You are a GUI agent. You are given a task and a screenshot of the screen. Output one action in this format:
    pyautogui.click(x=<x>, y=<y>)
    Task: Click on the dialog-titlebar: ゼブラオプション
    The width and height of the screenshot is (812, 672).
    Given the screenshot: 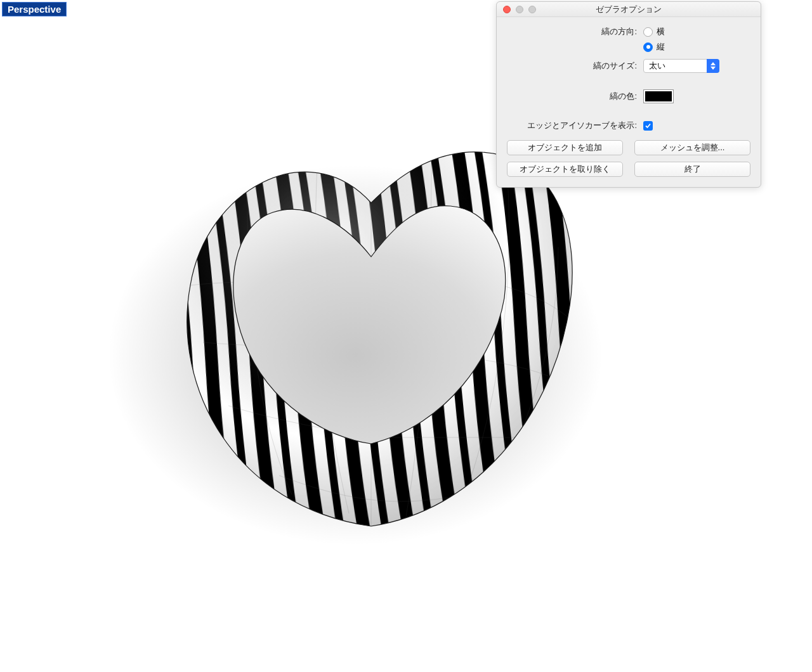 What is the action you would take?
    pyautogui.click(x=629, y=10)
    